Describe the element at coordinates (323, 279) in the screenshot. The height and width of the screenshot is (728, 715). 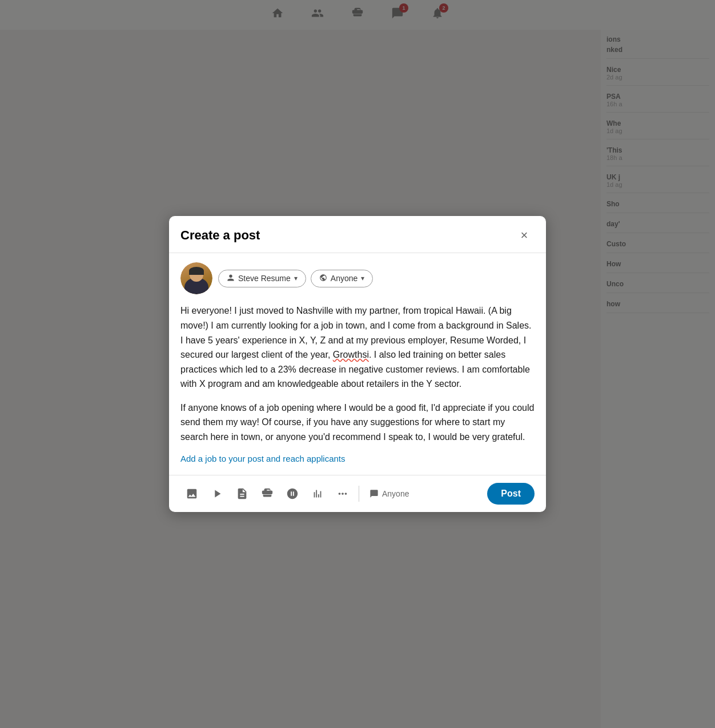
I see `globe-icon` at that location.